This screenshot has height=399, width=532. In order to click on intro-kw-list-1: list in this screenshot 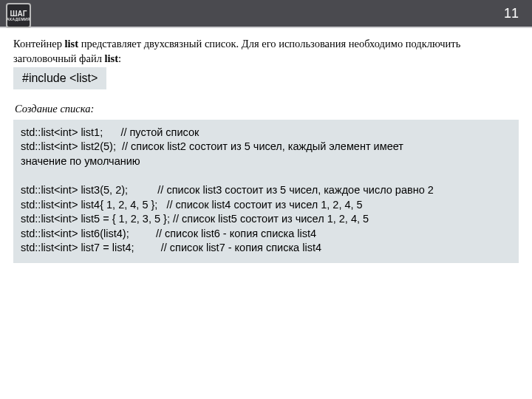, I will do `click(72, 44)`.